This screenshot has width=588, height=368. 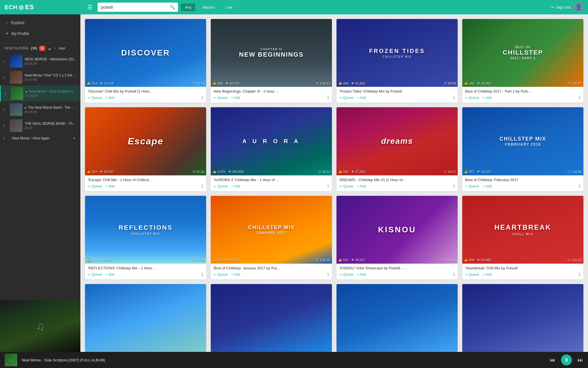 I want to click on filter-albums-button: Albums, so click(x=208, y=7).